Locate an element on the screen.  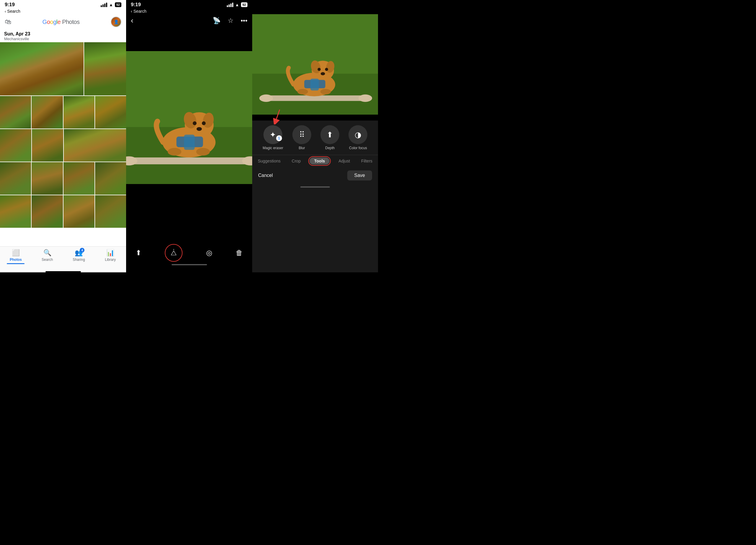
viewer-back-bar: ‹ Search is located at coordinates (189, 11).